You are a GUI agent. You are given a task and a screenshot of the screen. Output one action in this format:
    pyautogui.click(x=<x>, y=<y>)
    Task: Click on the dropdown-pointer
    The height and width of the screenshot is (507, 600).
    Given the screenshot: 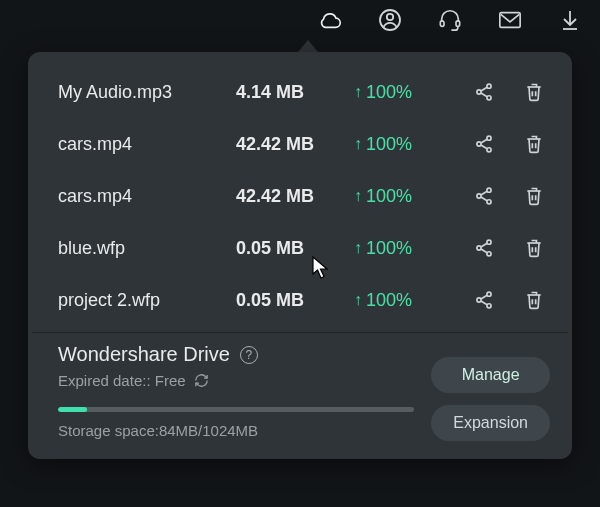 What is the action you would take?
    pyautogui.click(x=308, y=46)
    